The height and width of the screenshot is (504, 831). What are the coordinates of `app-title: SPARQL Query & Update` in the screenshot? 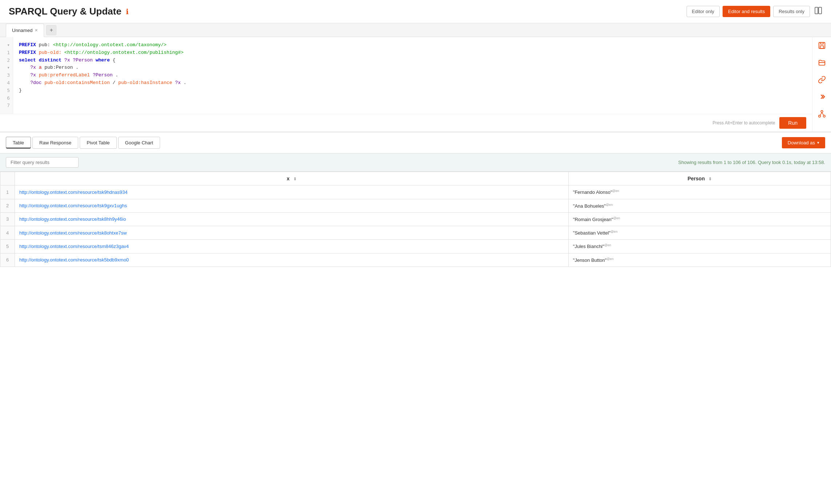 It's located at (65, 12).